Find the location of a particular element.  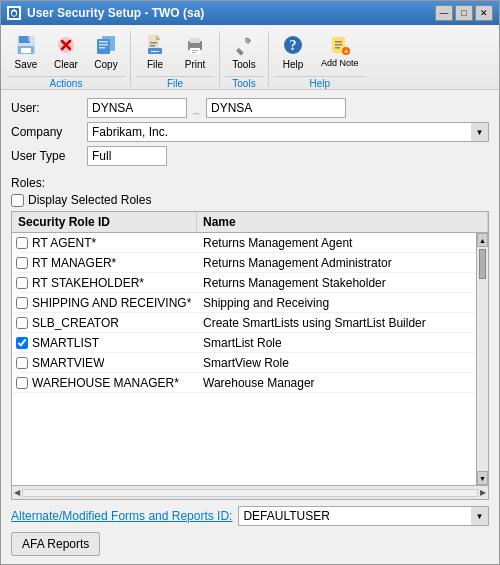

print-icon is located at coordinates (195, 45).